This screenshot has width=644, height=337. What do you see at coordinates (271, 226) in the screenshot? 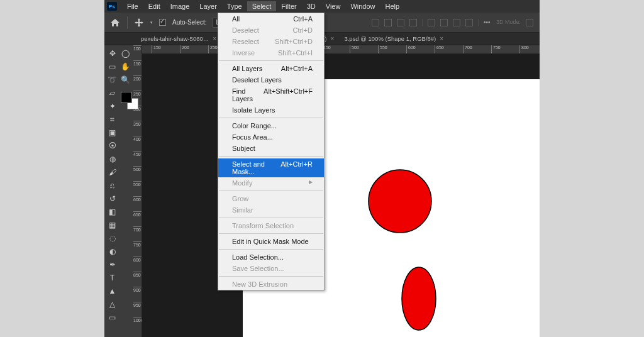
I see `menu-item-transform-selection: Transform Selection` at bounding box center [271, 226].